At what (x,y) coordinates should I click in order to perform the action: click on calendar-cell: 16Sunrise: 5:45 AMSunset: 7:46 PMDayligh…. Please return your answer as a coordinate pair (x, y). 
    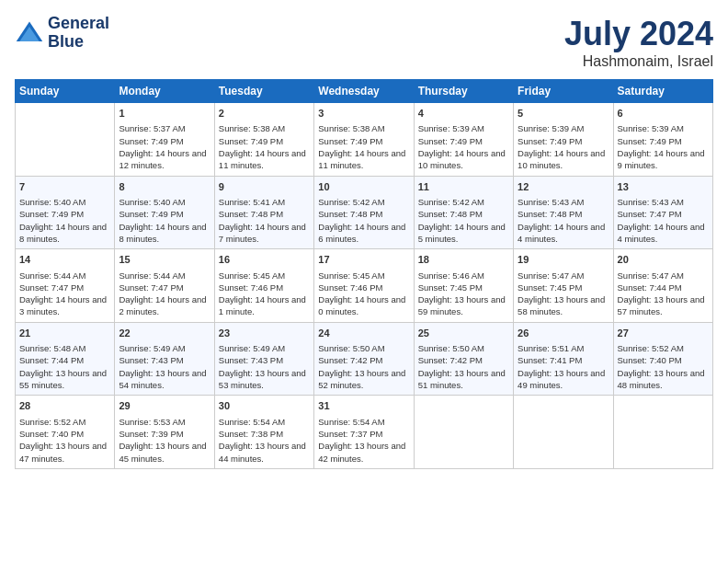
    Looking at the image, I should click on (264, 286).